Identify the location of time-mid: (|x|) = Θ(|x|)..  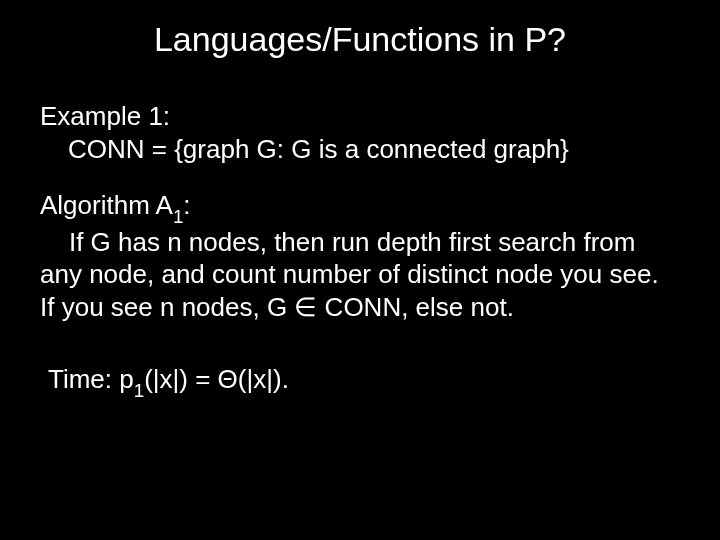
(216, 379).